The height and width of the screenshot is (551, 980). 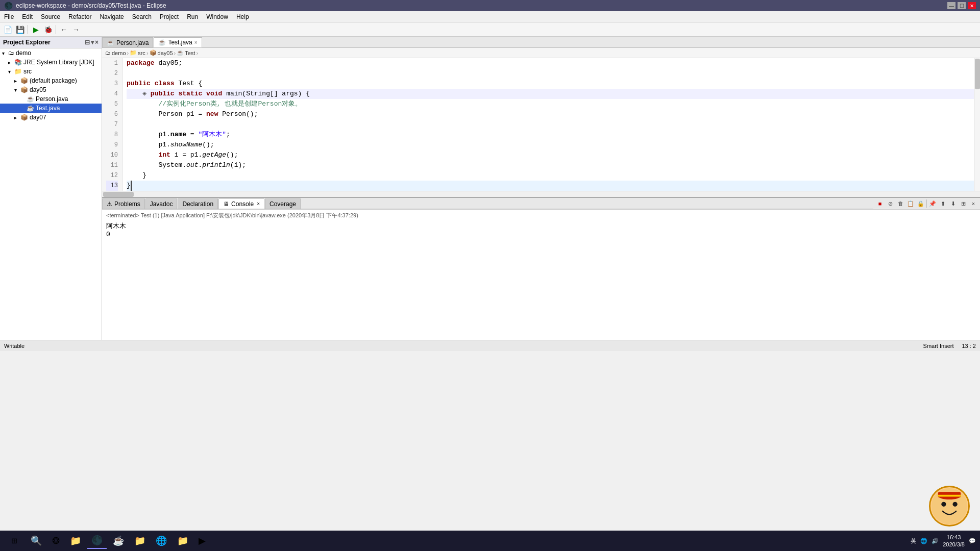 What do you see at coordinates (51, 62) in the screenshot?
I see `sidebar-item-jre: ▸ 📚 JRE System Library [JDK]` at bounding box center [51, 62].